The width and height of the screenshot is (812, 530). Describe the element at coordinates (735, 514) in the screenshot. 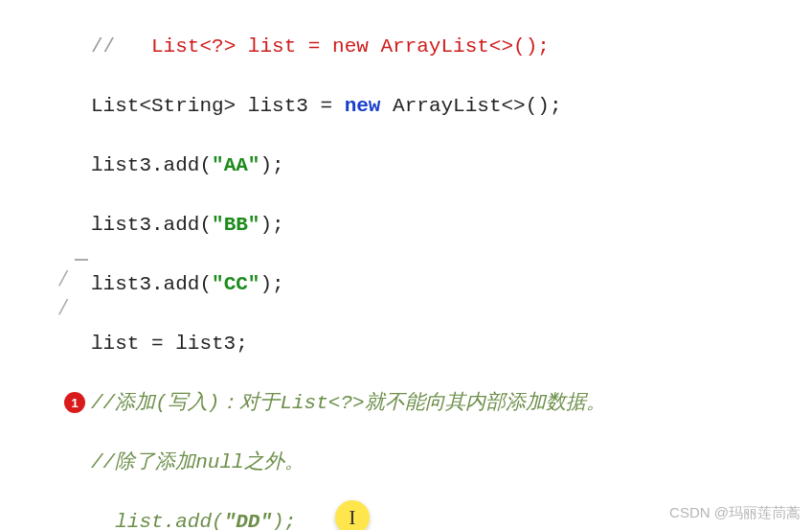

I see `watermark-text: CSDN @玛丽莲茼蒿` at that location.